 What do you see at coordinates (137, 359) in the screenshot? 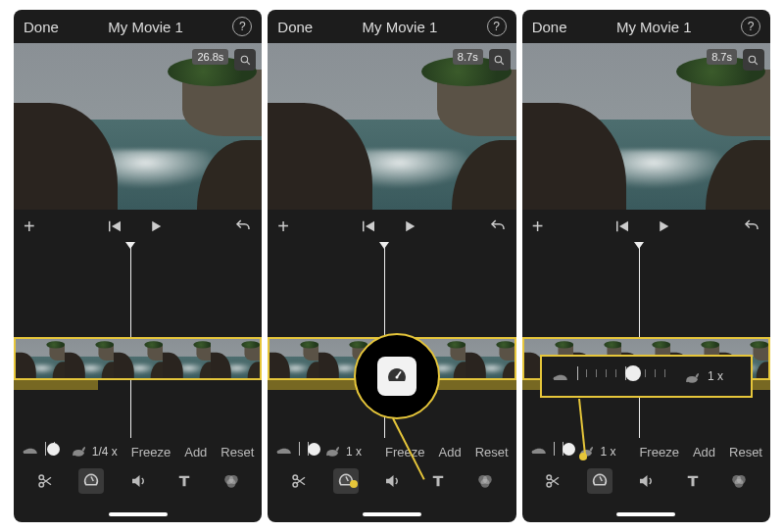
I see `selected-clip` at bounding box center [137, 359].